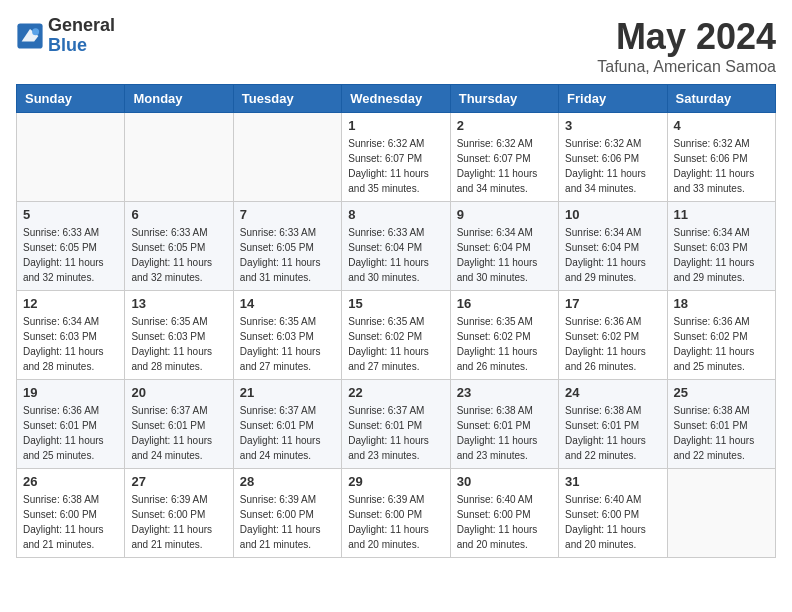 This screenshot has height=612, width=792. What do you see at coordinates (396, 246) in the screenshot?
I see `calendar-week-row: 5Sunrise: 6:33 AM Sunset: 6:05 PM Daylig…` at bounding box center [396, 246].